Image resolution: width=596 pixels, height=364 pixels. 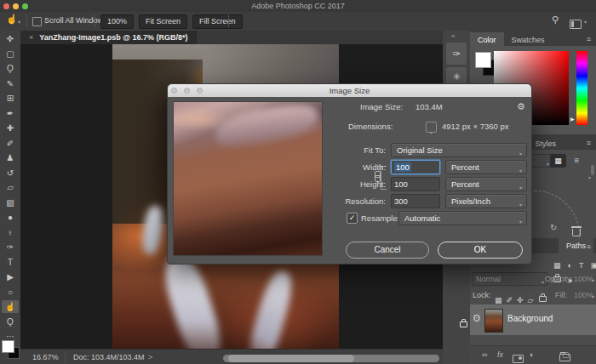 What do you see at coordinates (187, 90) in the screenshot?
I see `dialog-minimize-icon` at bounding box center [187, 90].